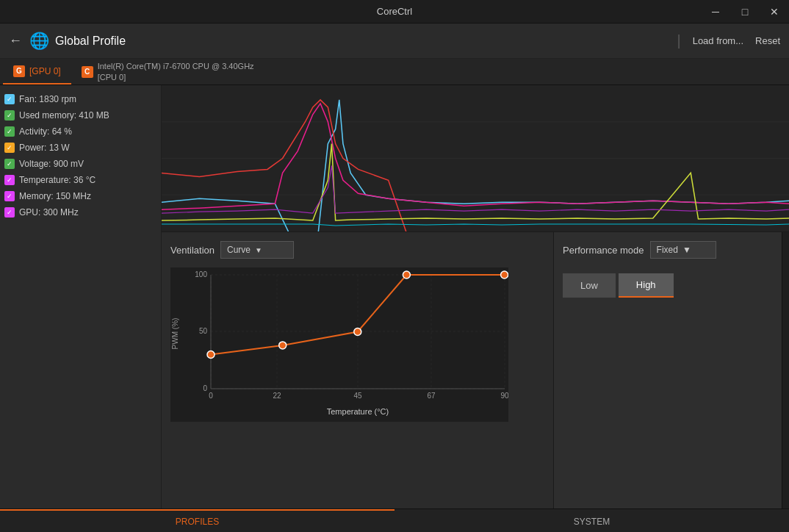 This screenshot has height=532, width=789. Describe the element at coordinates (394, 520) in the screenshot. I see `bottom-tabbar: PROFILES SYSTEM` at that location.